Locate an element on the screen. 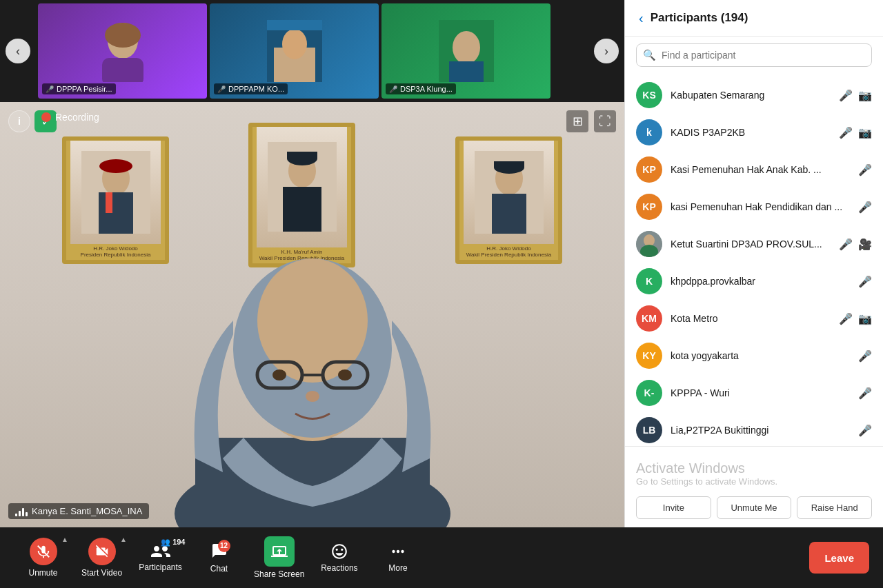 This screenshot has height=588, width=883. panel-title: Participants (194) is located at coordinates (700, 18).